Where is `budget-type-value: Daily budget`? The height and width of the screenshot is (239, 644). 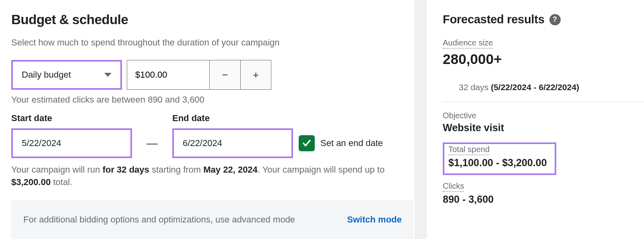
budget-type-value: Daily budget is located at coordinates (46, 75).